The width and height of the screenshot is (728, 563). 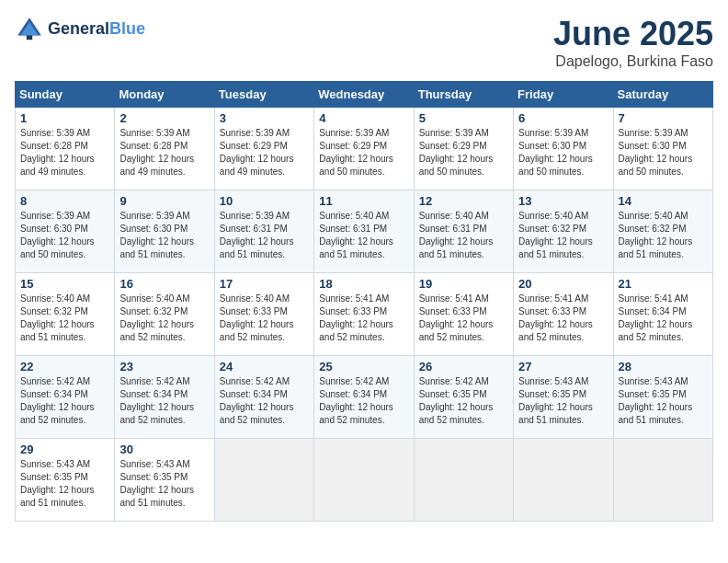 I want to click on cell-info: Sunrise: 5:40 AM Sunset: 6:33 PM Dayligh…, so click(x=265, y=318).